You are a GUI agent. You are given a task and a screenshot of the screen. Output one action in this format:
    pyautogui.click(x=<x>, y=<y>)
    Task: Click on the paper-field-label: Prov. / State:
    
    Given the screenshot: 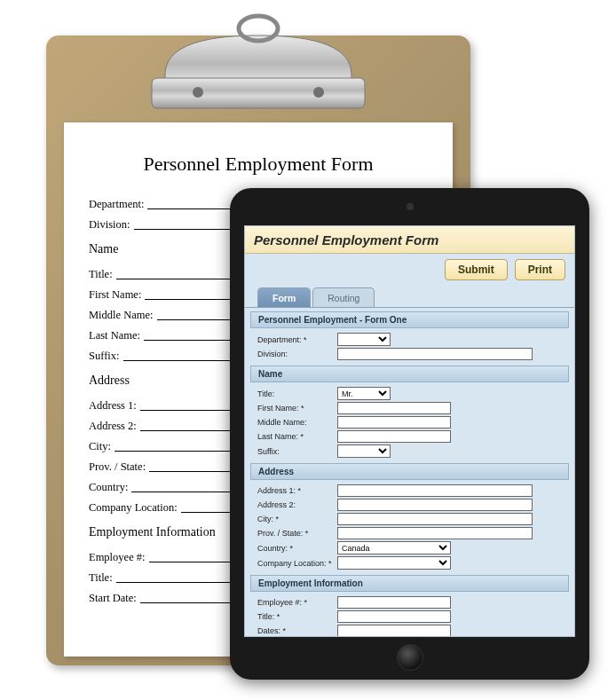 What is the action you would take?
    pyautogui.click(x=119, y=467)
    